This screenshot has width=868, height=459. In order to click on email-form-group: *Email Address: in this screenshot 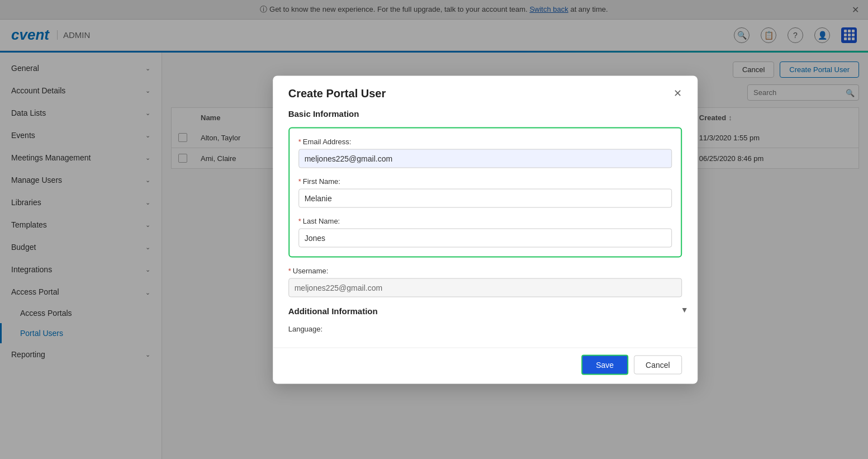, I will do `click(485, 152)`.